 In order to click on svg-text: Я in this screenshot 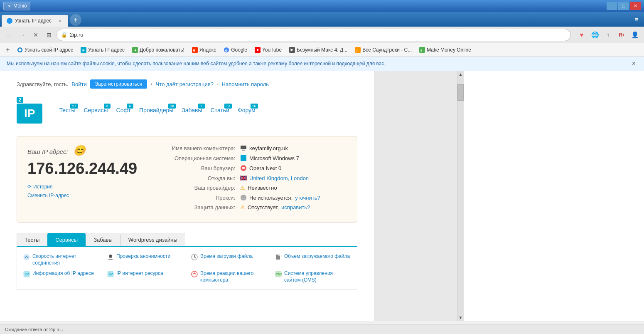, I will do `click(194, 50)`.